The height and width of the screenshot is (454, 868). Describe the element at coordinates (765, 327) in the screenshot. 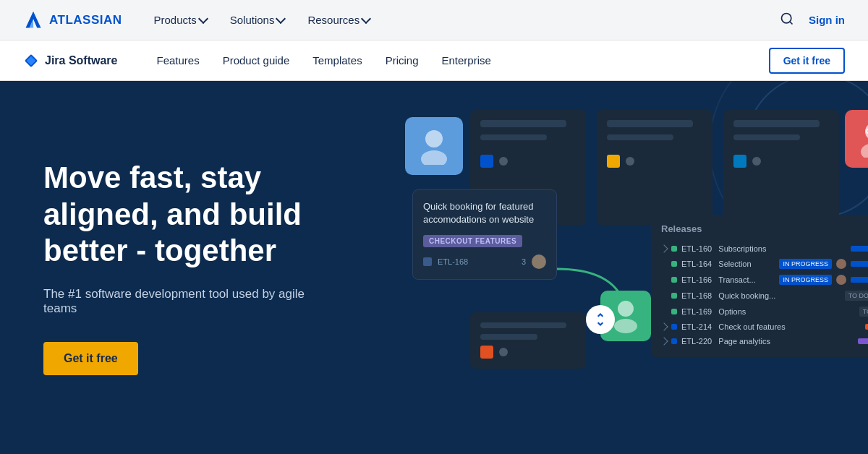

I see `release-item: ETL-214 Check out features` at that location.